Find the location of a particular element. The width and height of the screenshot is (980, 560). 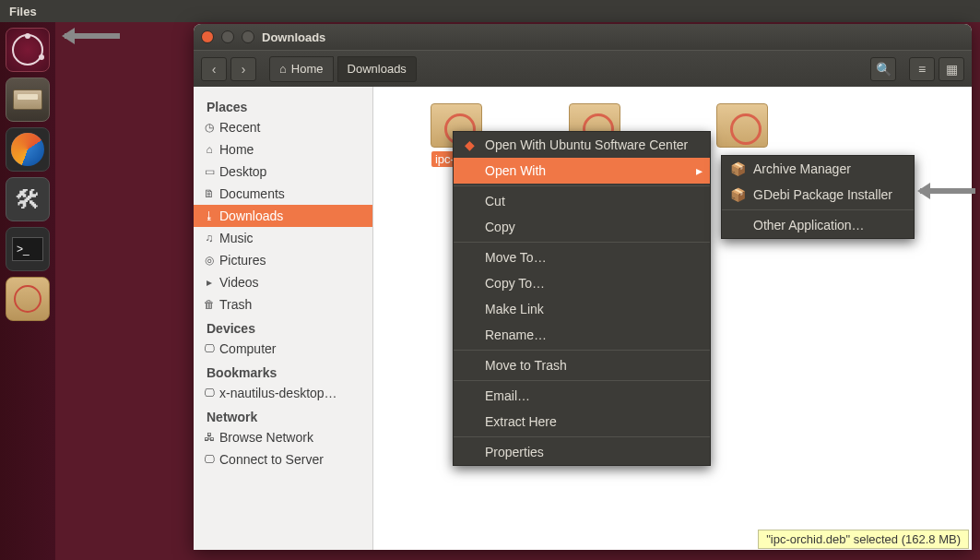

menu-rename: Rename… is located at coordinates (582, 335).